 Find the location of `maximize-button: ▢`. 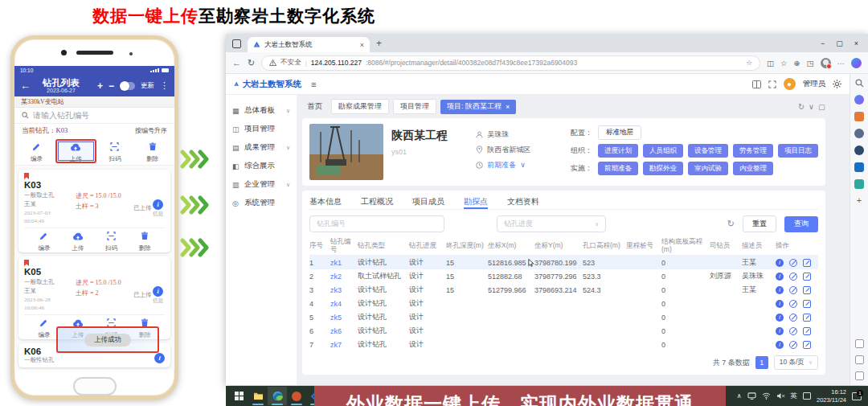

maximize-button: ▢ is located at coordinates (839, 43).